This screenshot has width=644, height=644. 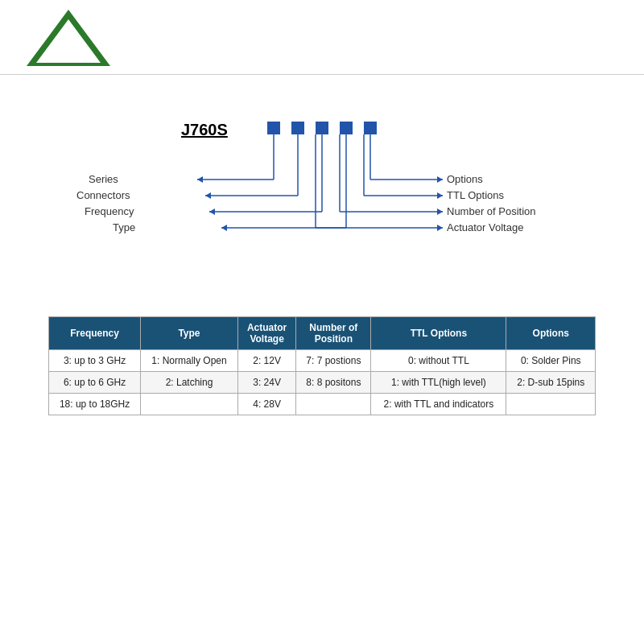 What do you see at coordinates (68, 41) in the screenshot?
I see `triangle-inner` at bounding box center [68, 41].